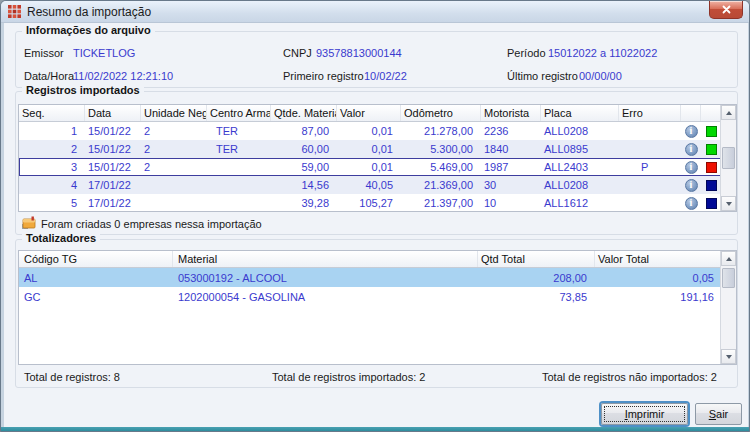 The width and height of the screenshot is (750, 432). What do you see at coordinates (298, 53) in the screenshot?
I see `cnpj-label: CNPJ` at bounding box center [298, 53].